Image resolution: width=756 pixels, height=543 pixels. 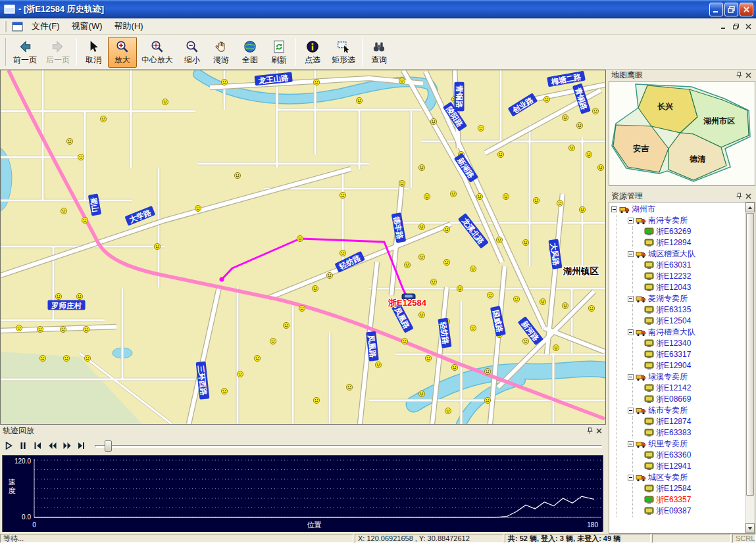 I want to click on toolbar-button-中心放大: 中心放大, so click(x=157, y=53).